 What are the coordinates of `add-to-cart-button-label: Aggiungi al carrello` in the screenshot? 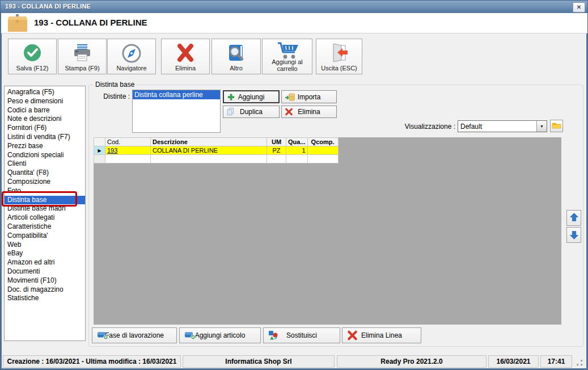 It's located at (287, 65).